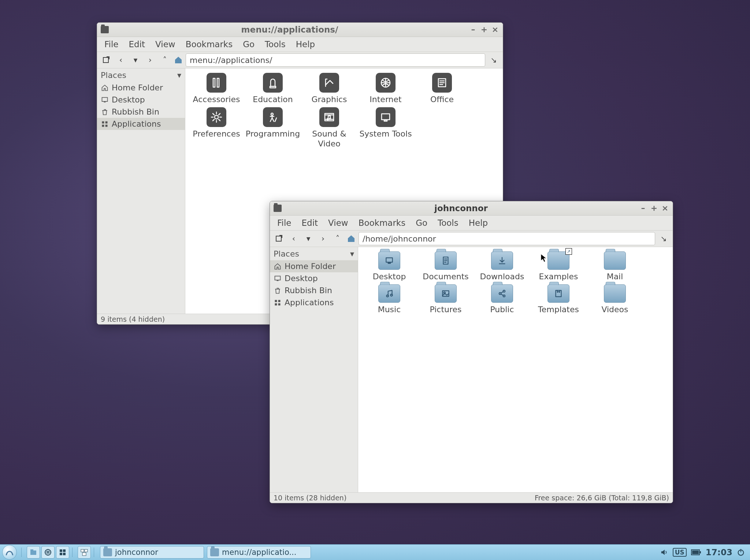 Image resolution: width=750 pixels, height=560 pixels. Describe the element at coordinates (680, 552) in the screenshot. I see `keyboard-layout-indicator: US` at that location.